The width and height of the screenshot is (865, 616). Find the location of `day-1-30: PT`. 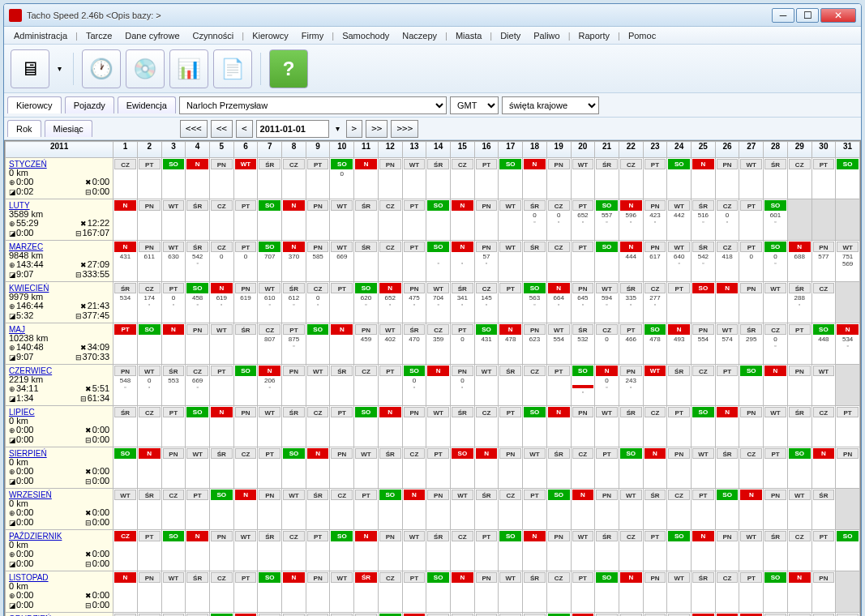

day-1-30: PT is located at coordinates (824, 178).